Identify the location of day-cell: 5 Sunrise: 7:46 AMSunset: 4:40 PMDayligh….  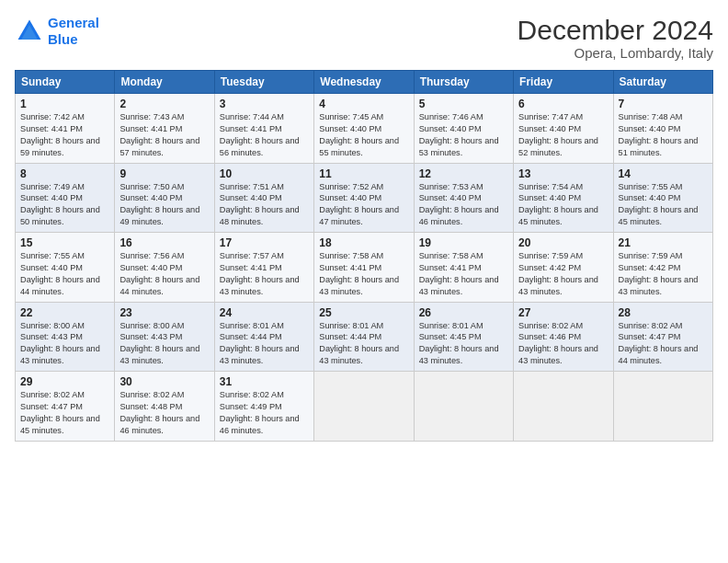
(463, 129).